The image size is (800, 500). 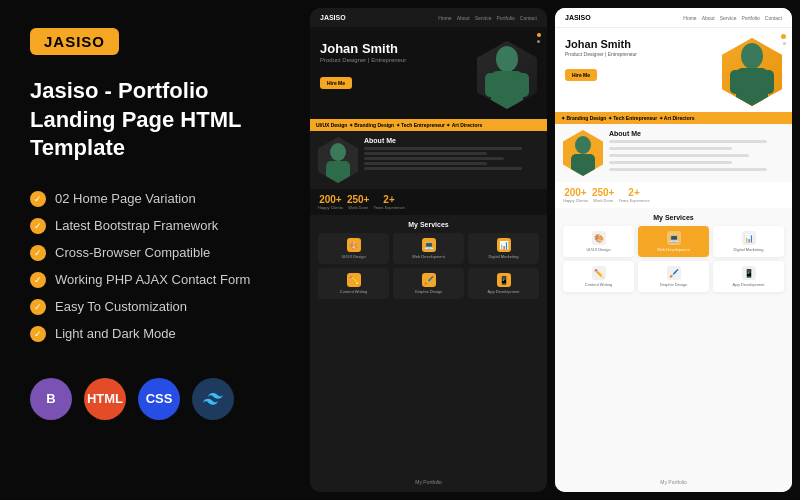 What do you see at coordinates (674, 284) in the screenshot?
I see `service-name: Graphic Design` at bounding box center [674, 284].